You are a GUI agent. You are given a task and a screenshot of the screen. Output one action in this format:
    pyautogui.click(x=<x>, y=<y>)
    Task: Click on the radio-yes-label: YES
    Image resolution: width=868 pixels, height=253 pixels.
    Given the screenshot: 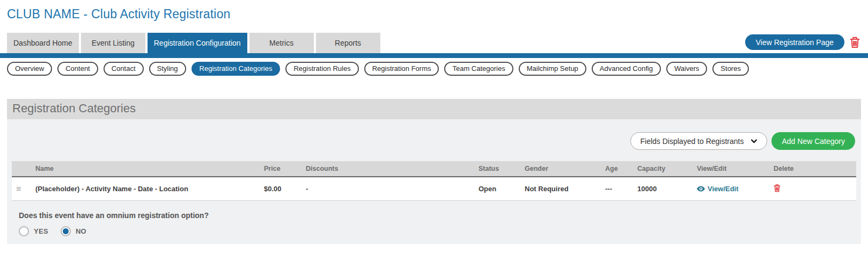 What is the action you would take?
    pyautogui.click(x=41, y=231)
    